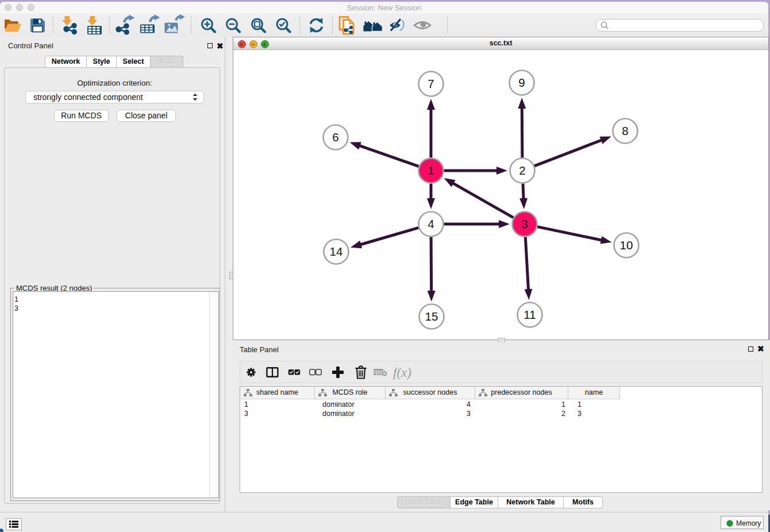 This screenshot has width=770, height=532. What do you see at coordinates (402, 372) in the screenshot?
I see `svg-text: f(x)` at bounding box center [402, 372].